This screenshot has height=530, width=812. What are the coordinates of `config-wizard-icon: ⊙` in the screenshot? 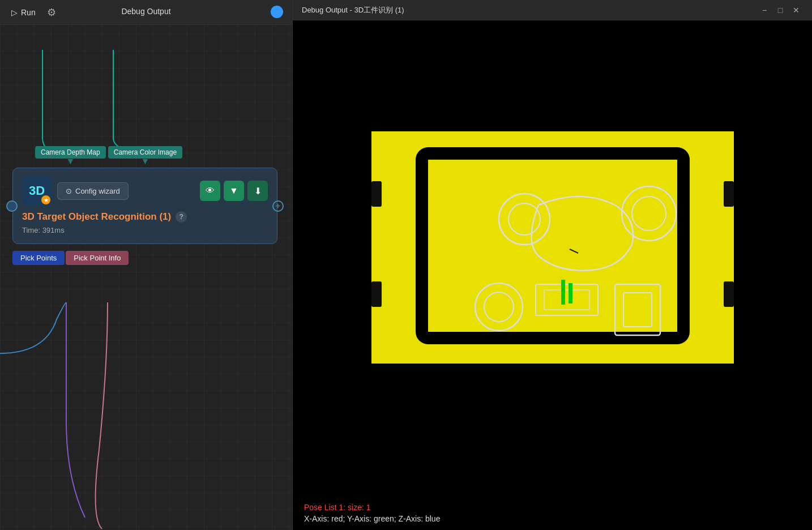 It's located at (69, 191).